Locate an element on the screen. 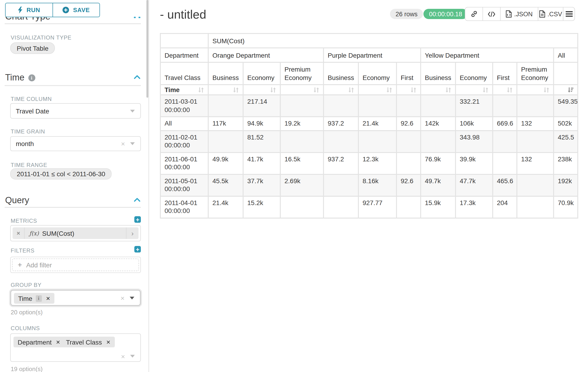 The width and height of the screenshot is (588, 372). group-by-select: Time i ✕ × is located at coordinates (76, 298).